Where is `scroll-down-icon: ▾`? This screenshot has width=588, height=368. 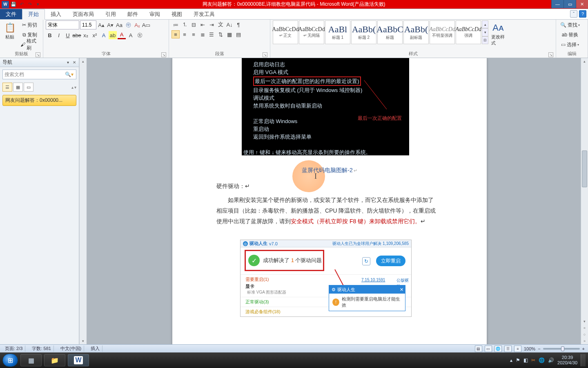 scroll-down-icon: ▾ is located at coordinates (585, 321).